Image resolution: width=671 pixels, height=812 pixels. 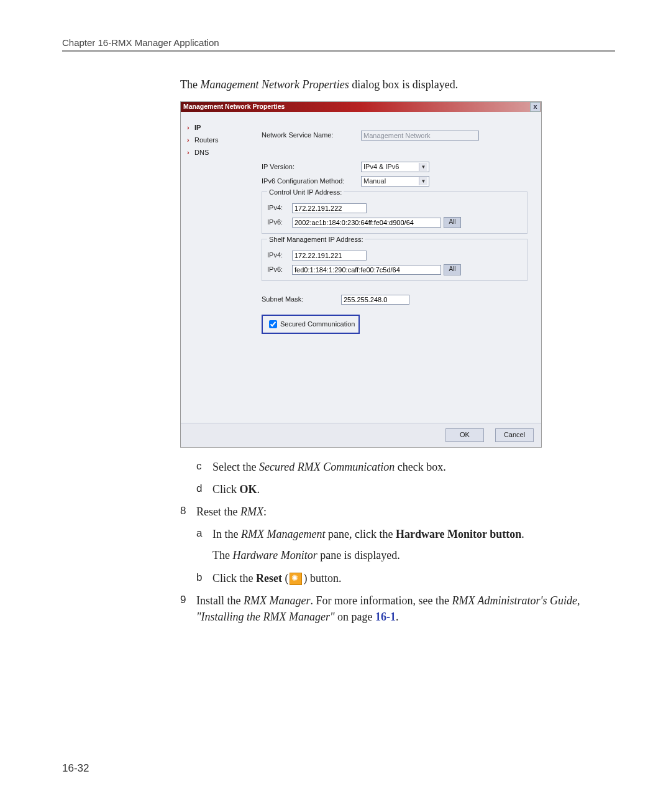 I want to click on page-number: 16-32, so click(x=76, y=768).